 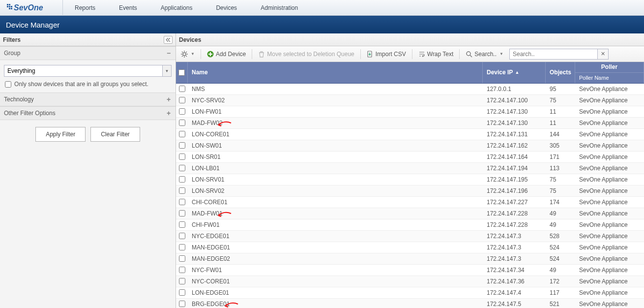 I want to click on wrap-text-button: Wrap Text, so click(x=436, y=54).